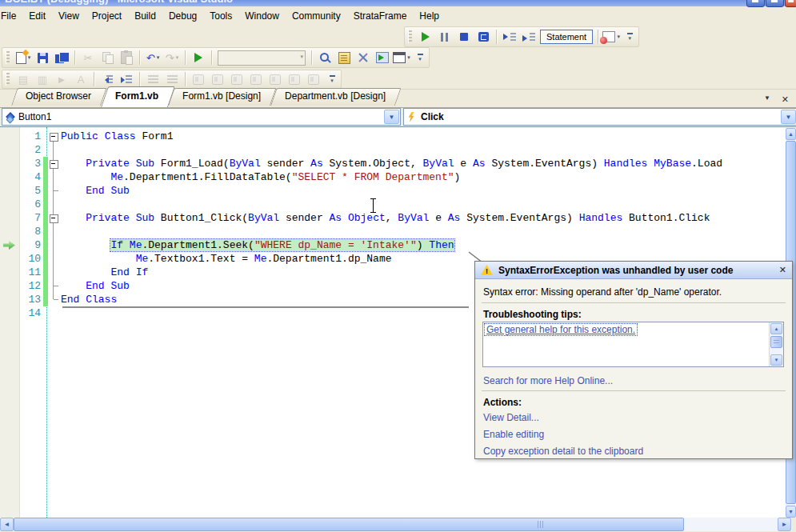 Image resolution: width=796 pixels, height=532 pixels. I want to click on save-button, so click(42, 58).